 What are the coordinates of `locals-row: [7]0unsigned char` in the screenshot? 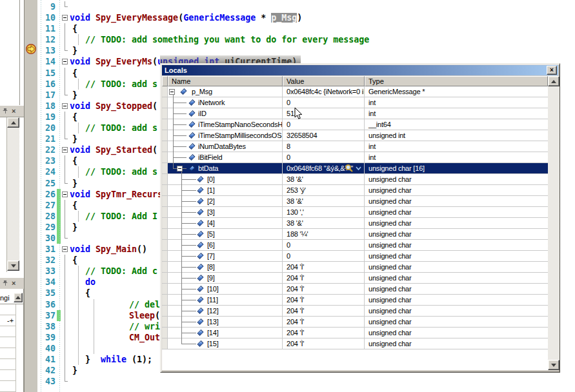 It's located at (355, 257).